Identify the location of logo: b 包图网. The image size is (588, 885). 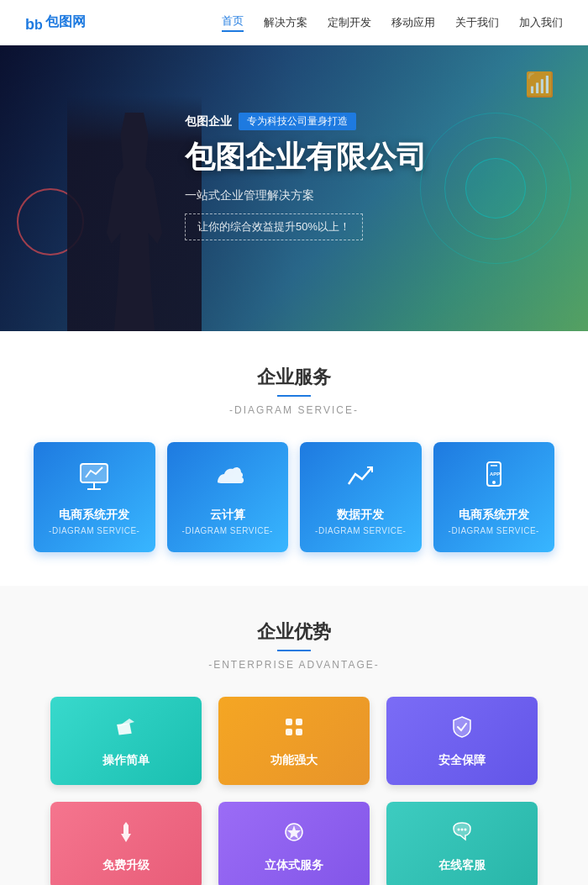
(55, 22).